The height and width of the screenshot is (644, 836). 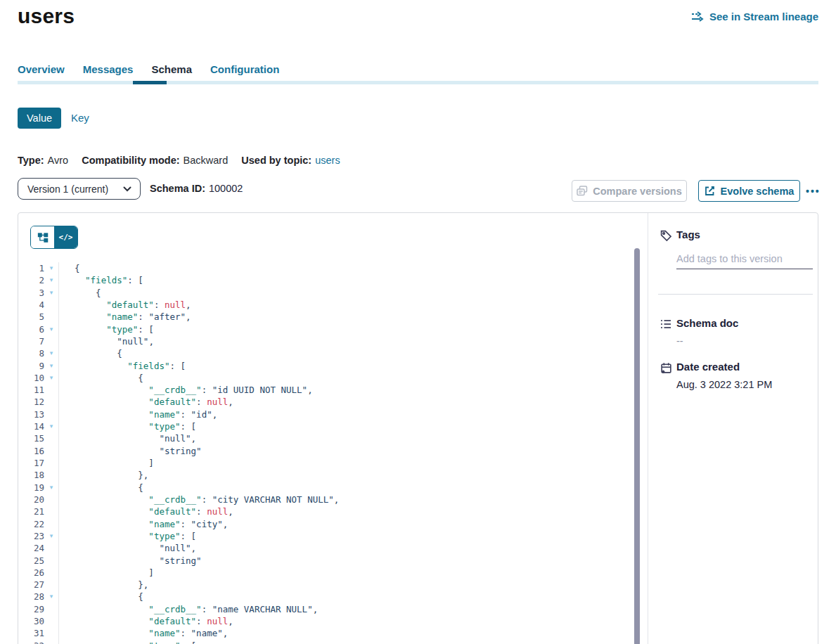 I want to click on code-line: 12 "default": null,, so click(x=328, y=402).